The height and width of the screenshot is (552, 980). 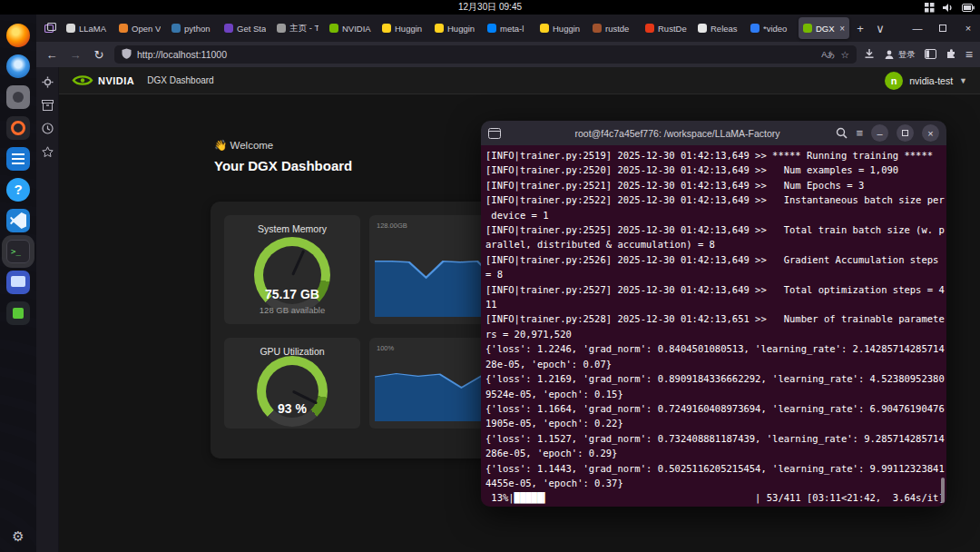 What do you see at coordinates (842, 29) in the screenshot?
I see `tab-close-button: ×` at bounding box center [842, 29].